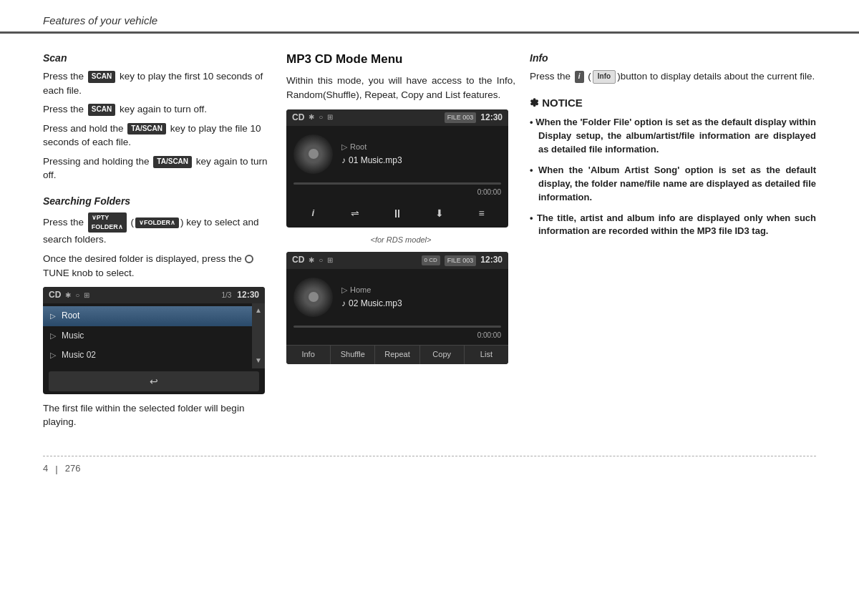 The width and height of the screenshot is (859, 616). What do you see at coordinates (298, 117) in the screenshot?
I see `screen-cd-label: CD` at bounding box center [298, 117].